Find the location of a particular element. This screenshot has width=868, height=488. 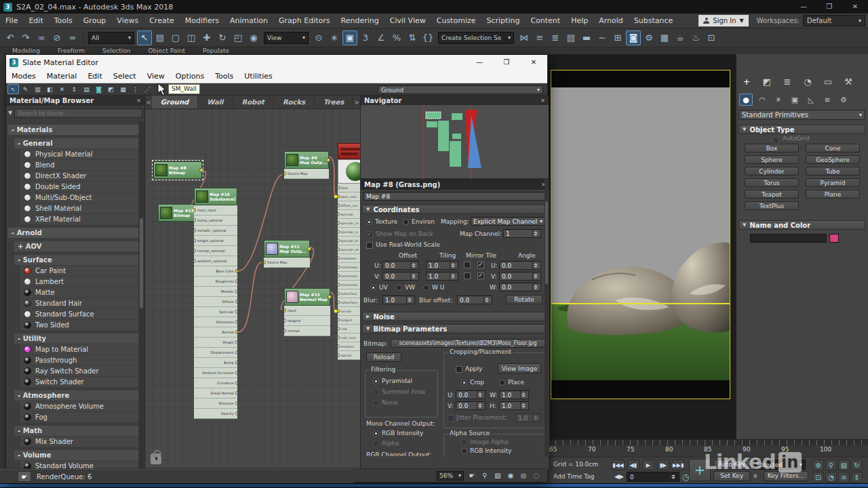

redo-icon: ↷ is located at coordinates (26, 38).